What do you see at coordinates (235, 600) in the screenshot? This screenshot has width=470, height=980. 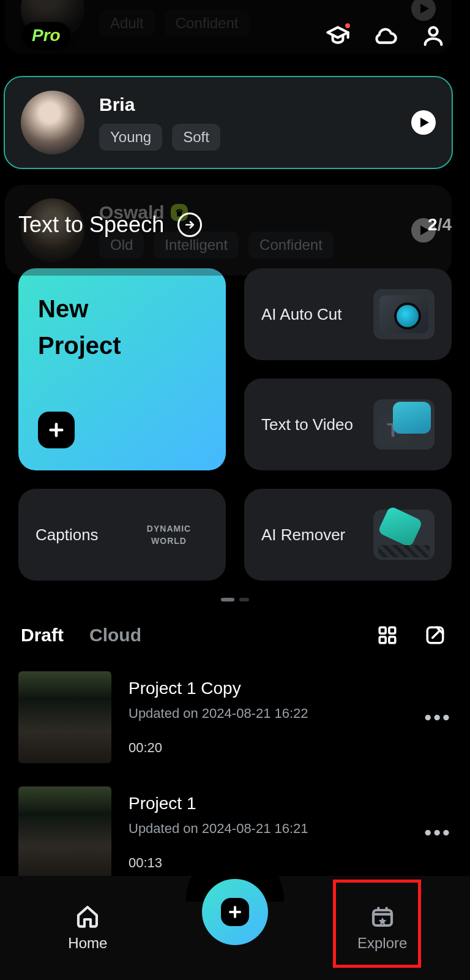 I see `page-indicator` at bounding box center [235, 600].